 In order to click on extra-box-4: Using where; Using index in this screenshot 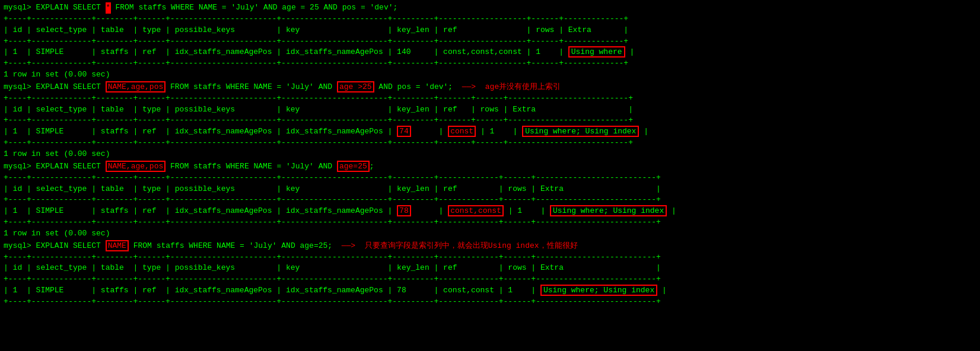, I will do `click(599, 291)`.